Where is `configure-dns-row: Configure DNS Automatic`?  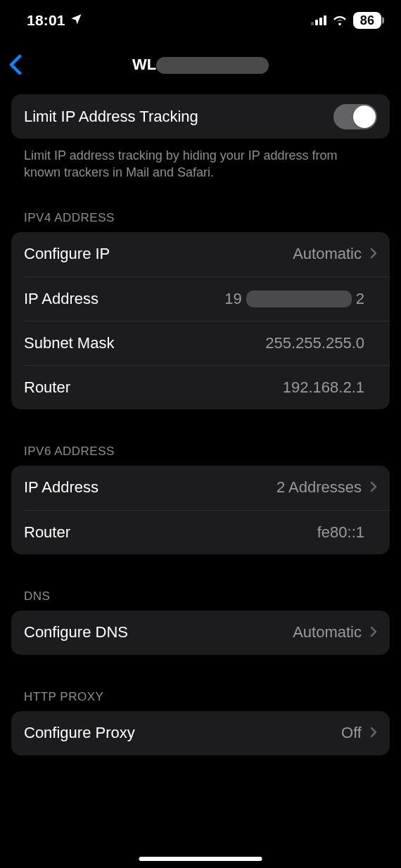 configure-dns-row: Configure DNS Automatic is located at coordinates (200, 633).